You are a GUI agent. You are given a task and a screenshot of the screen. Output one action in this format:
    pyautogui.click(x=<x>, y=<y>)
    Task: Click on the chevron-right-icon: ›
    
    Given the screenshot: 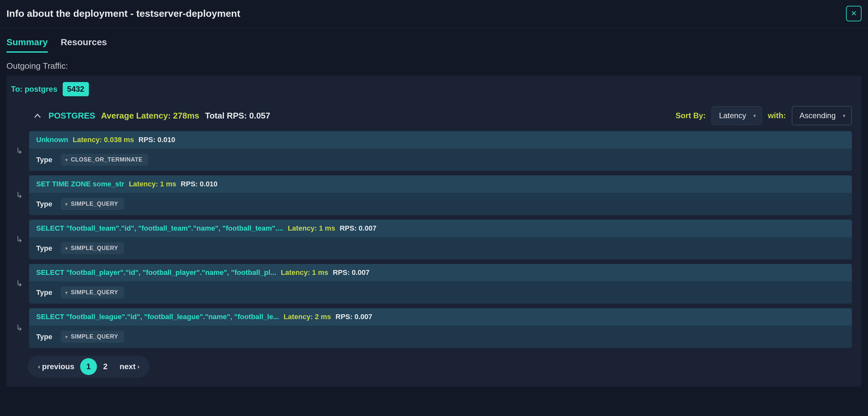 What is the action you would take?
    pyautogui.click(x=138, y=367)
    